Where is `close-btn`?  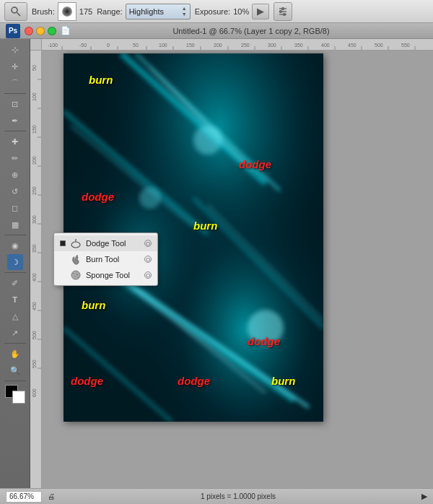
close-btn is located at coordinates (29, 31).